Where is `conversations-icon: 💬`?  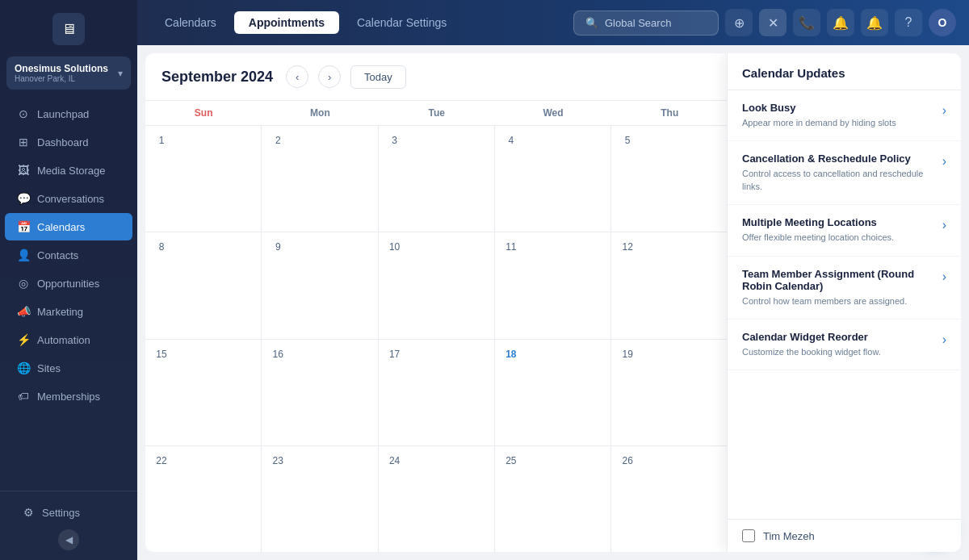
conversations-icon: 💬 is located at coordinates (23, 199).